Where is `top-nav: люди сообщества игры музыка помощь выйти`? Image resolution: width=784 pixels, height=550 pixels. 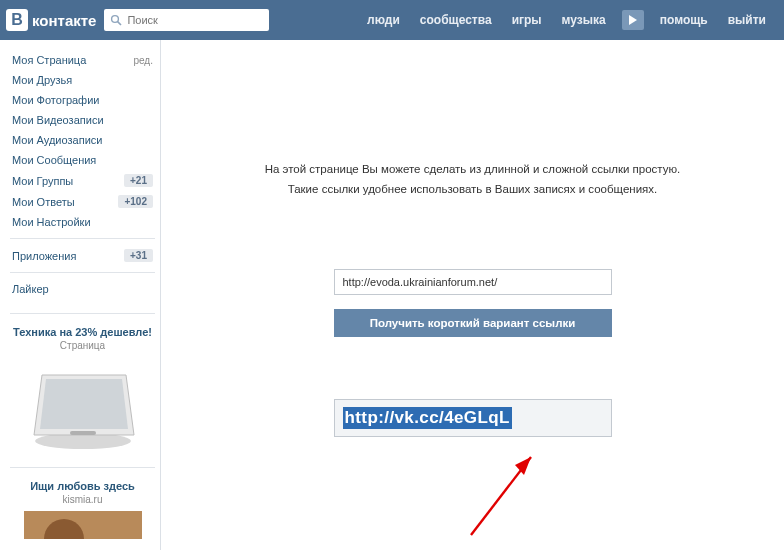 top-nav: люди сообщества игры музыка помощь выйти is located at coordinates (566, 20).